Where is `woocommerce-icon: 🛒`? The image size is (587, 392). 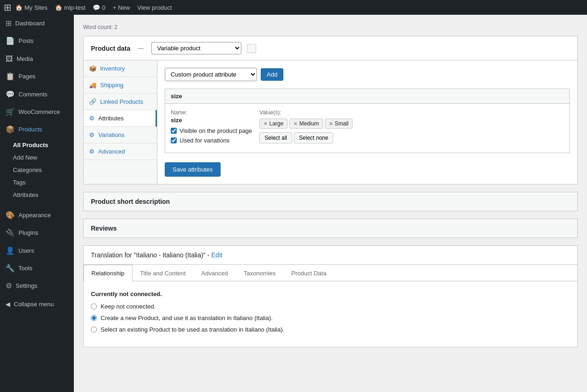
woocommerce-icon: 🛒 is located at coordinates (10, 112).